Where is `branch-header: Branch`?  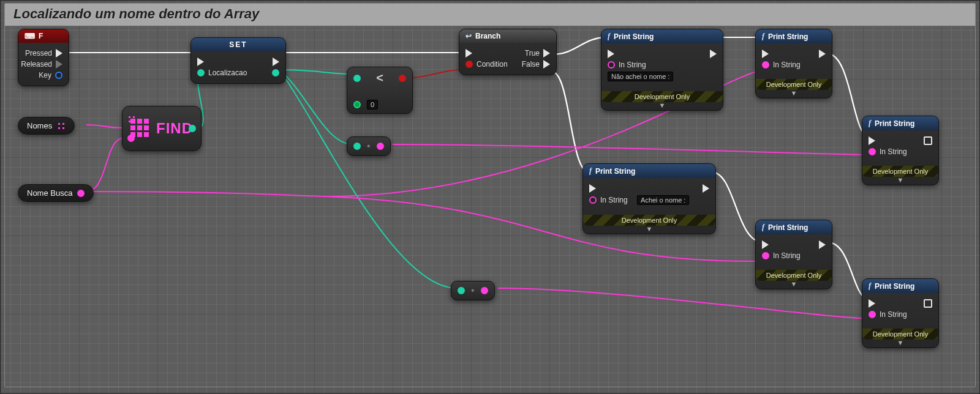
branch-header: Branch is located at coordinates (508, 36).